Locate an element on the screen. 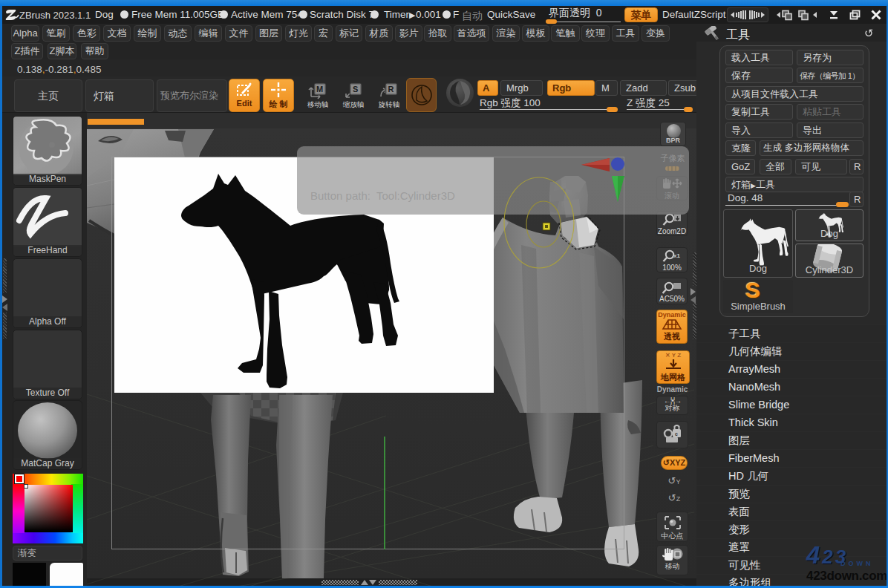 Image resolution: width=888 pixels, height=588 pixels. svg-text: S is located at coordinates (355, 89).